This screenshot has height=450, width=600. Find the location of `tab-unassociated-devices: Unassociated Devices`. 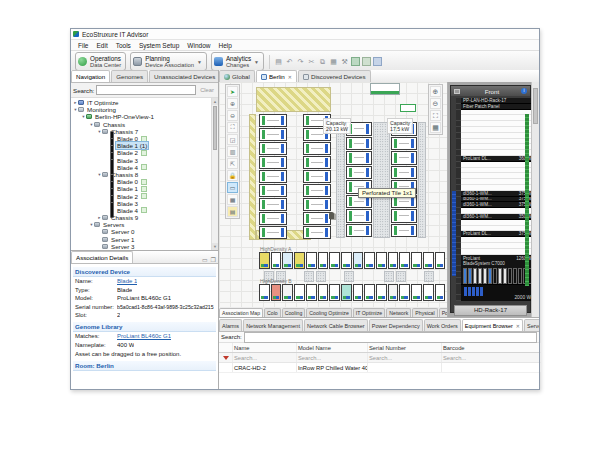

tab-unassociated-devices: Unassociated Devices is located at coordinates (184, 76).